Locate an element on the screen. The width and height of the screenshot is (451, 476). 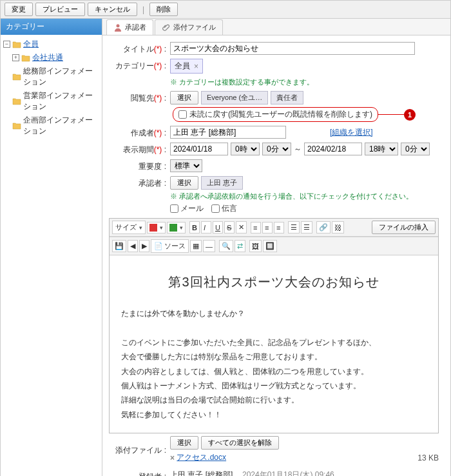
approver-pill: 上田 恵子 is located at coordinates (222, 183).